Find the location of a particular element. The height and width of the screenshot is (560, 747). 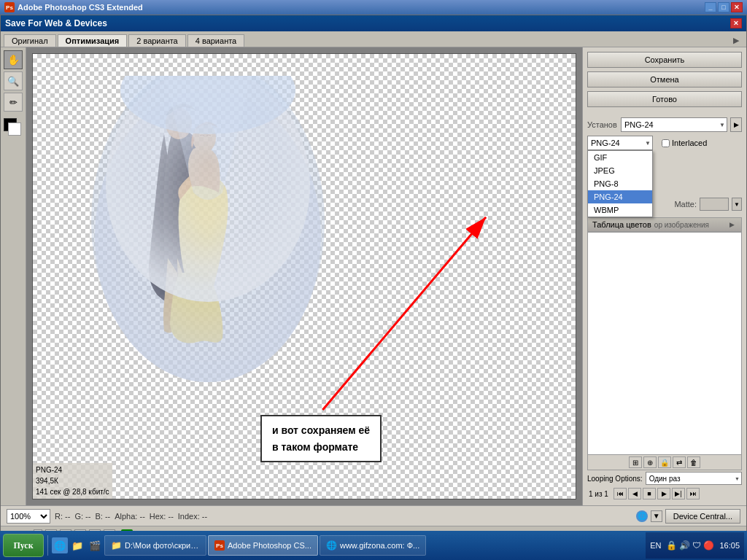

minimize-btn: _ is located at coordinates (711, 7).